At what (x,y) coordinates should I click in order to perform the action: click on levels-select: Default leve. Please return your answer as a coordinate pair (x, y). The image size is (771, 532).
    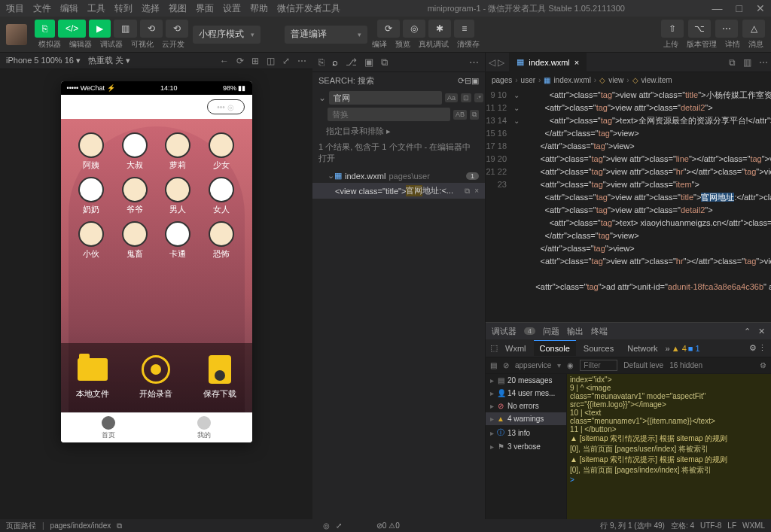
    Looking at the image, I should click on (643, 366).